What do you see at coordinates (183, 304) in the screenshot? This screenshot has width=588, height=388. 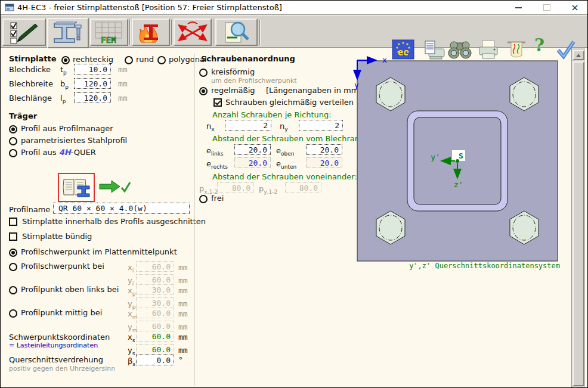 I see `yp-unit: mm` at bounding box center [183, 304].